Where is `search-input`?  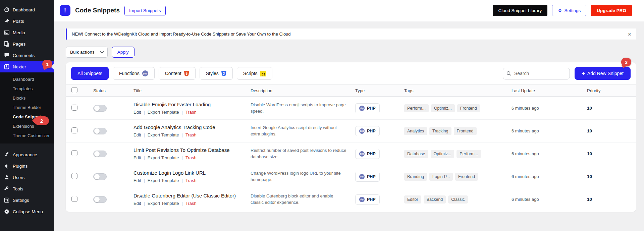
search-input is located at coordinates (539, 73).